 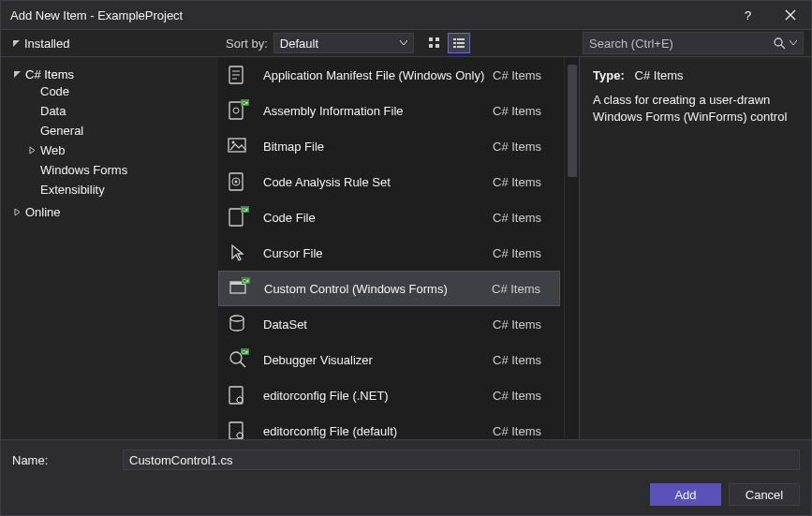 What do you see at coordinates (123, 92) in the screenshot?
I see `tree-item-code: Code` at bounding box center [123, 92].